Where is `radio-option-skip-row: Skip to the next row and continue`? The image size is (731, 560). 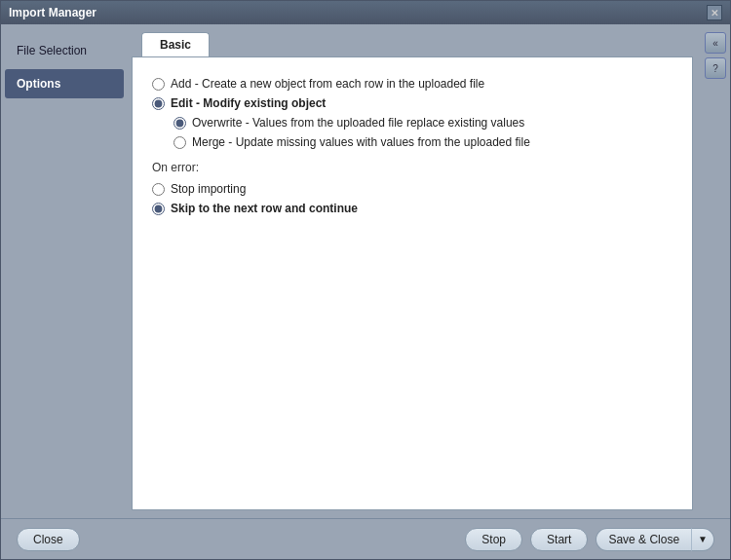 radio-option-skip-row: Skip to the next row and continue is located at coordinates (412, 208).